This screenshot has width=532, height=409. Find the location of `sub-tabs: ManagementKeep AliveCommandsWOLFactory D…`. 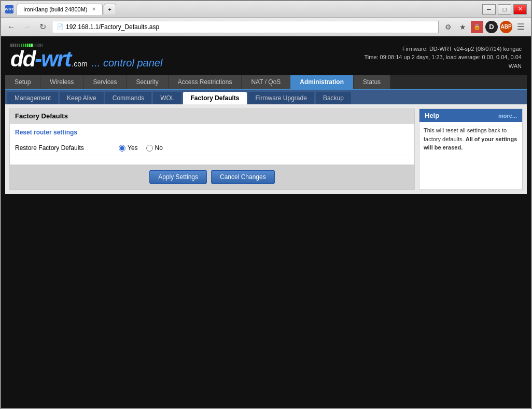

sub-tabs: ManagementKeep AliveCommandsWOLFactory D… is located at coordinates (266, 97).